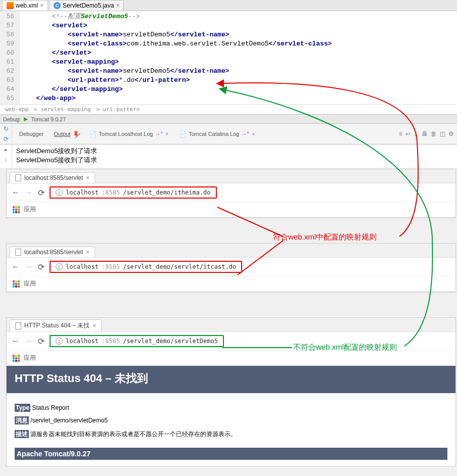 The height and width of the screenshot is (476, 457). Describe the element at coordinates (425, 134) in the screenshot. I see `print-icon: 🖶` at that location.